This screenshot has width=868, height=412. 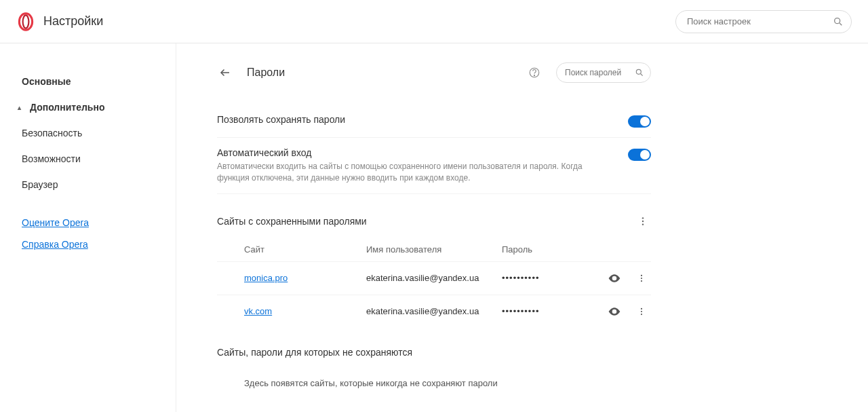 I want to click on saved-section-title: Сайты с сохраненными паролями, so click(x=292, y=221).